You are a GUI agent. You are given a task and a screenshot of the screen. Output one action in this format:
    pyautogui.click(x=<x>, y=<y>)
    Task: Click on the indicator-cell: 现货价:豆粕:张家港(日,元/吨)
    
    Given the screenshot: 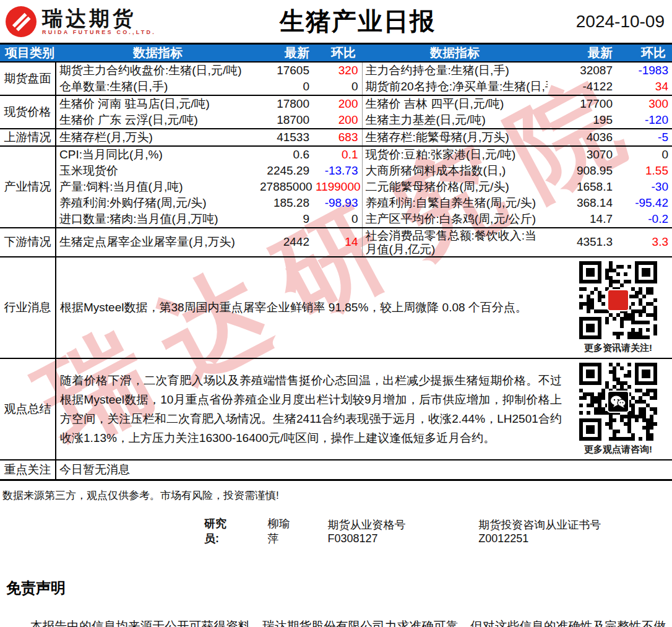 What is the action you would take?
    pyautogui.click(x=455, y=155)
    